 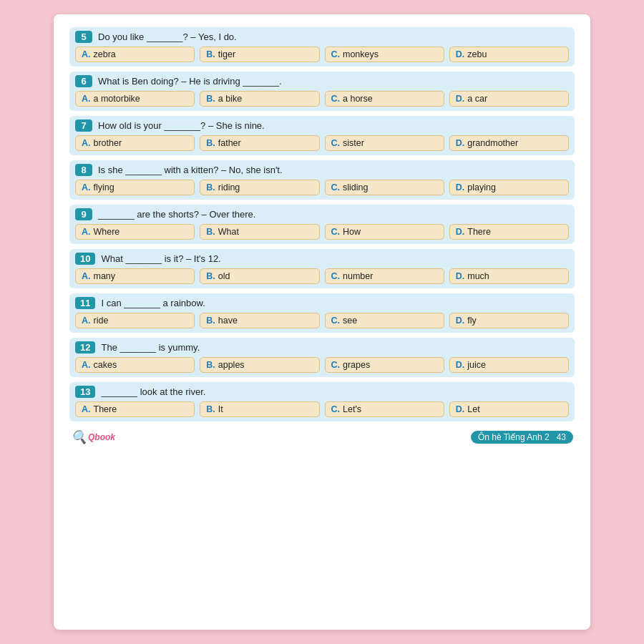 I want to click on question-num-7: 7, so click(x=84, y=126).